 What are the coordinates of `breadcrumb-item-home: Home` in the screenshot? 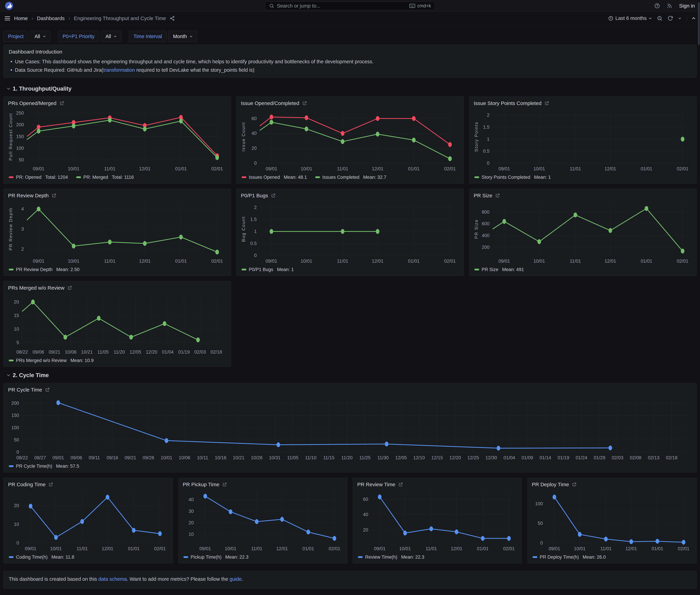 It's located at (21, 18).